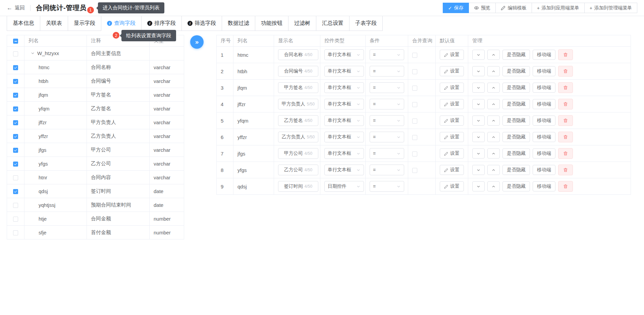 Image resolution: width=644 pixels, height=315 pixels. What do you see at coordinates (239, 24) in the screenshot?
I see `tab-data-filter: 数据过滤` at bounding box center [239, 24].